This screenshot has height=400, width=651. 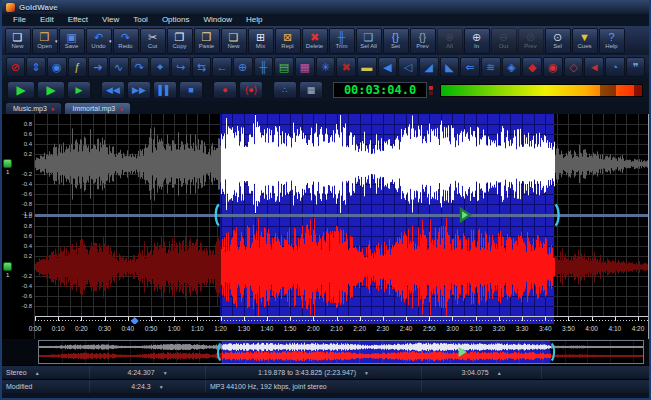 What do you see at coordinates (594, 67) in the screenshot?
I see `effect-button: ◄` at bounding box center [594, 67].